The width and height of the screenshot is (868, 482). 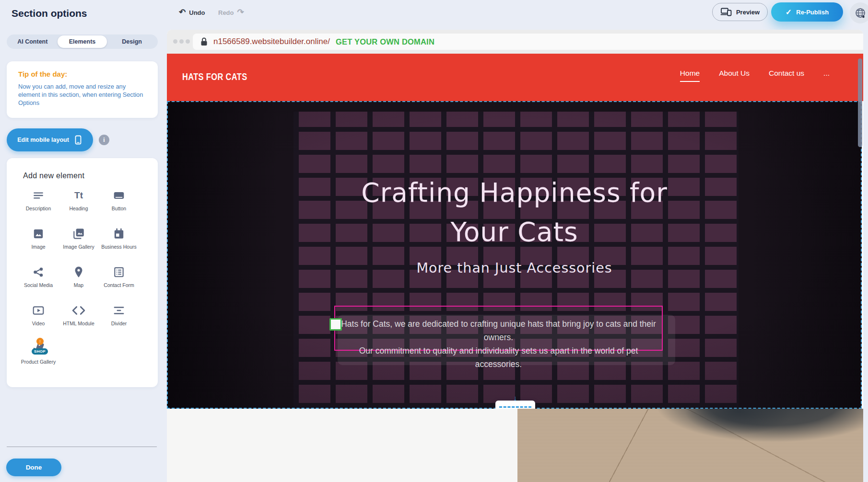 I want to click on next-section-photo, so click(x=691, y=446).